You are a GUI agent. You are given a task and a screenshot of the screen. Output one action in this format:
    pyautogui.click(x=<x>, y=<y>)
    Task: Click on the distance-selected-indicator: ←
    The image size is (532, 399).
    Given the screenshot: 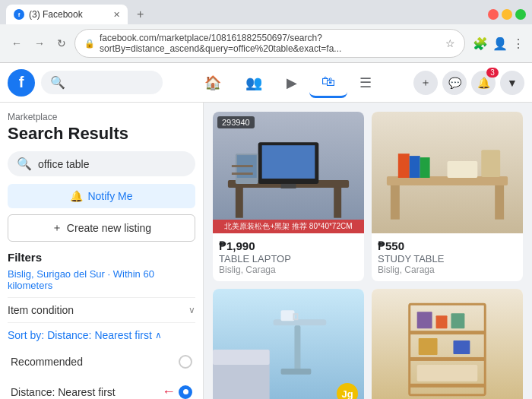 What is the action you would take?
    pyautogui.click(x=177, y=391)
    